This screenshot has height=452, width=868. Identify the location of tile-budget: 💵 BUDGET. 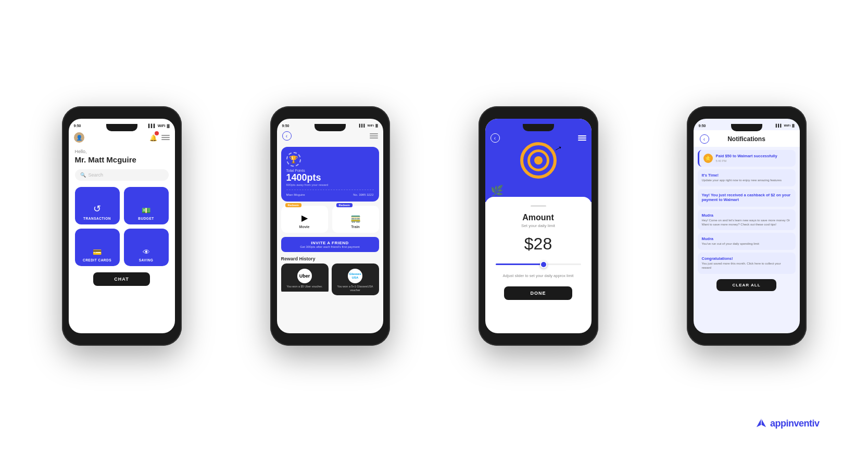
(146, 206).